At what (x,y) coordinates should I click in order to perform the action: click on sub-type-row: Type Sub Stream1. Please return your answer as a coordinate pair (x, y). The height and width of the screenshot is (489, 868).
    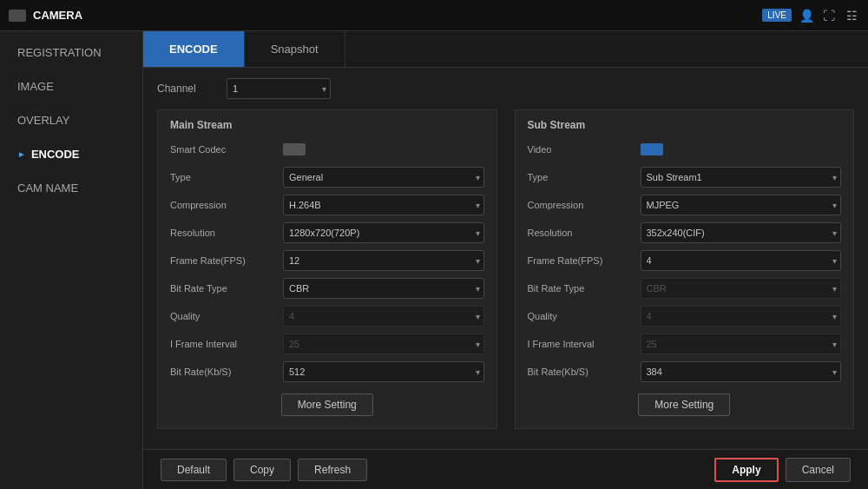
    Looking at the image, I should click on (685, 177).